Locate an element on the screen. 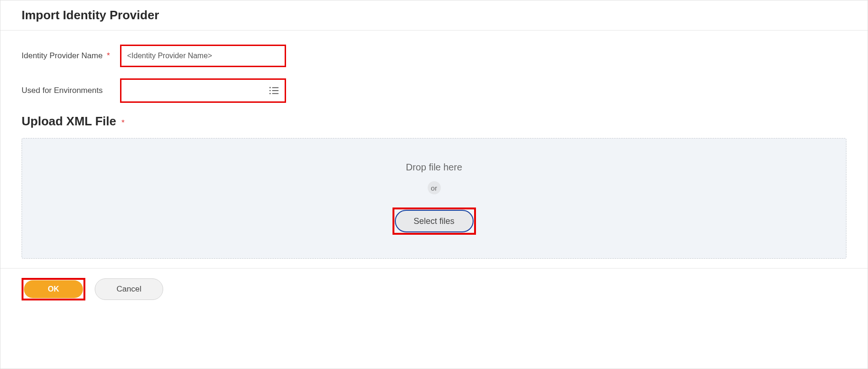 Image resolution: width=868 pixels, height=369 pixels. or-divider: or is located at coordinates (434, 188).